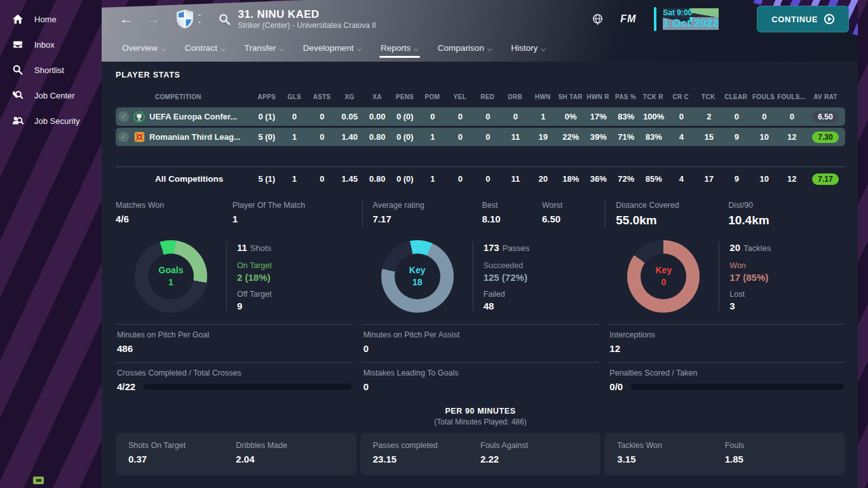 The width and height of the screenshot is (868, 488). Describe the element at coordinates (825, 137) in the screenshot. I see `average-rating-badge: 7.30` at that location.